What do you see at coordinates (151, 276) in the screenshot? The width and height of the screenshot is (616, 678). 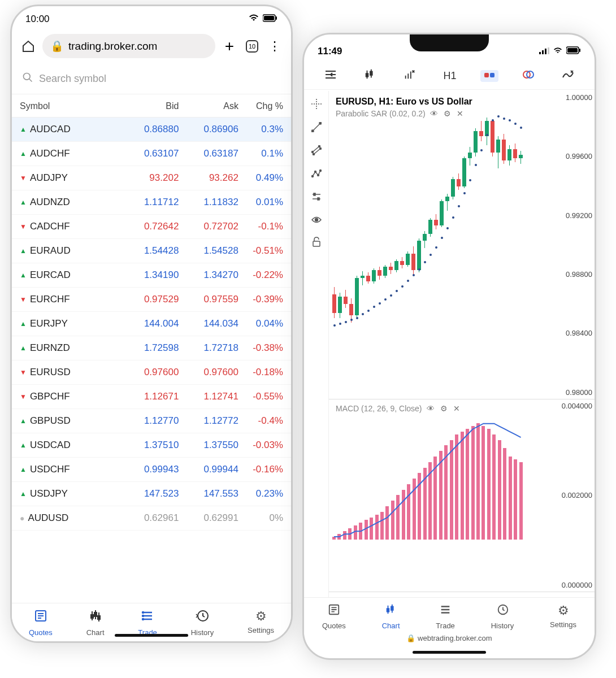 I see `quote-row: ▲EURCAD1.341901.34270-0.22%` at bounding box center [151, 276].